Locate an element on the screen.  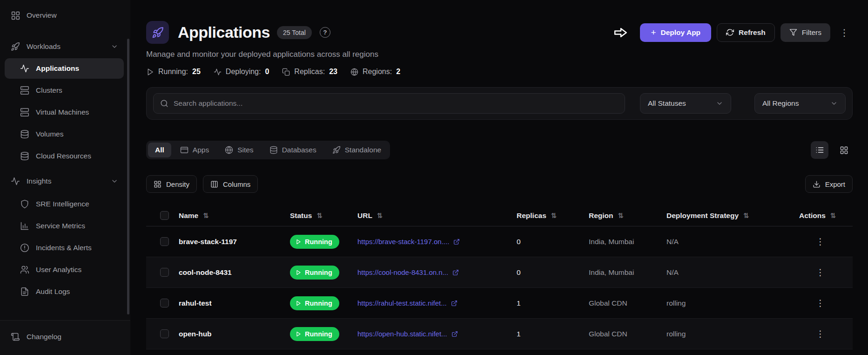
play-icon is located at coordinates (150, 72).